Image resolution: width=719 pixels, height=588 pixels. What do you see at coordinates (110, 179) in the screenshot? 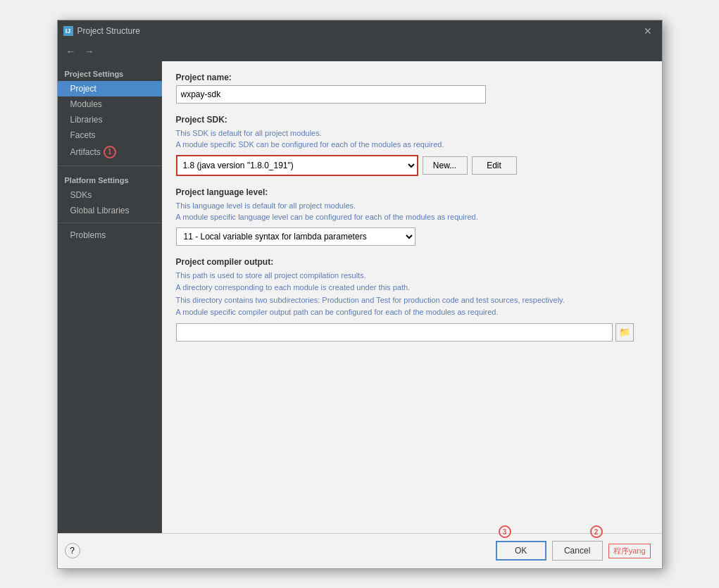
I see `platform-settings-section: Platform Settings` at bounding box center [110, 179].